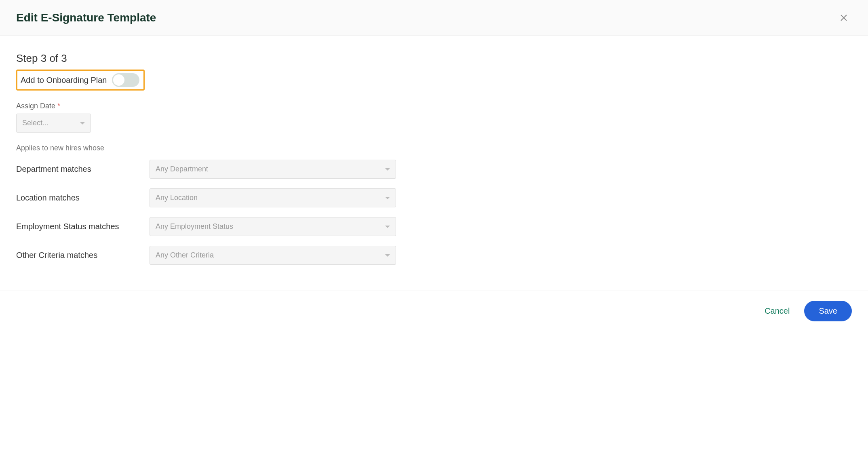  Describe the element at coordinates (273, 226) in the screenshot. I see `employment-status-select: Any Employment Status` at that location.